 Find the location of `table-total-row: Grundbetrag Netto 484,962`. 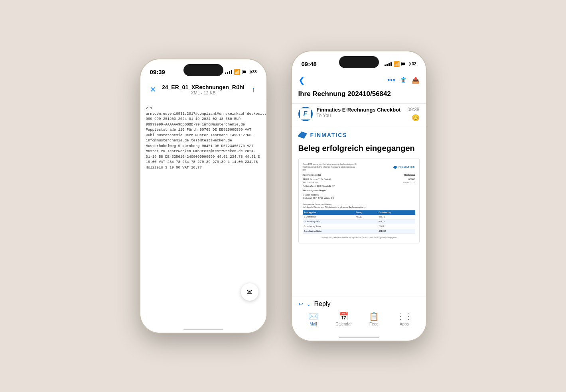

table-total-row: Grundbetrag Netto 484,962 is located at coordinates (359, 231).